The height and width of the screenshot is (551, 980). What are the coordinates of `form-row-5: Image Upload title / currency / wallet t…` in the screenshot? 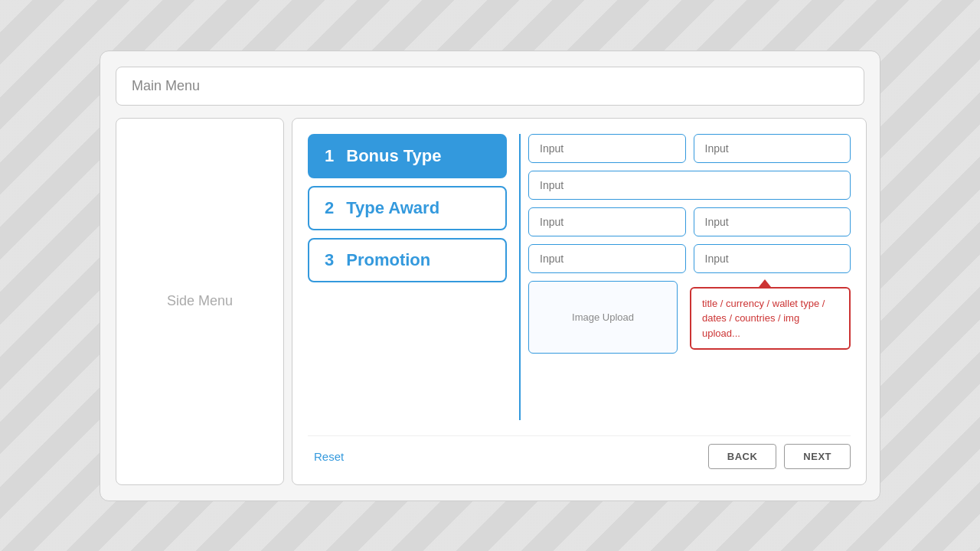 It's located at (689, 317).